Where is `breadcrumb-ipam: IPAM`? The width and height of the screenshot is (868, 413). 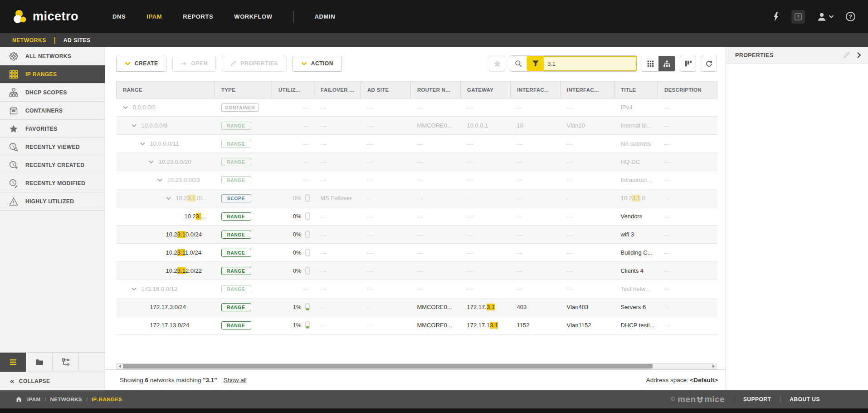 breadcrumb-ipam: IPAM is located at coordinates (34, 399).